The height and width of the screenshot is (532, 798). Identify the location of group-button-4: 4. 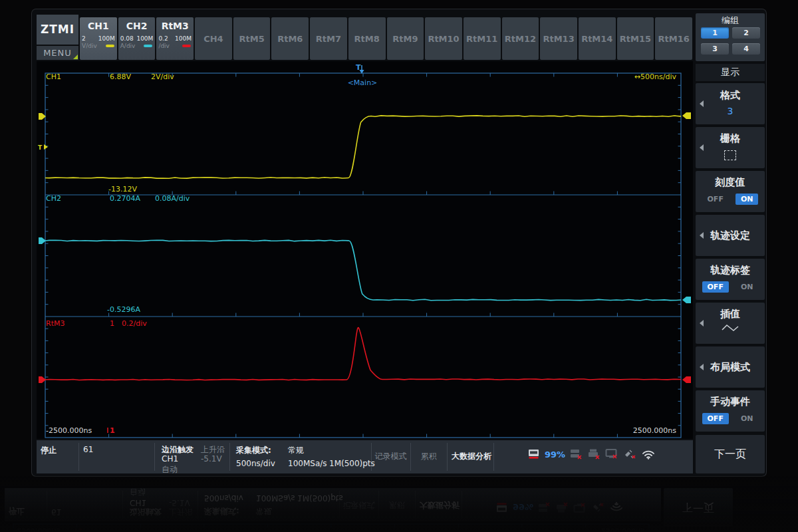
(746, 49).